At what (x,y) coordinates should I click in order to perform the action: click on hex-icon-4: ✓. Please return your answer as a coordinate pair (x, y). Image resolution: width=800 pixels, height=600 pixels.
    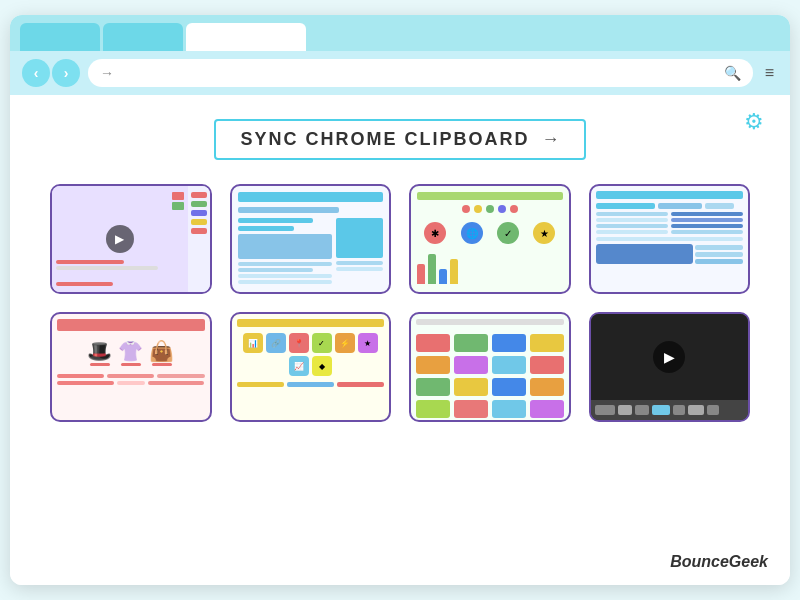
    Looking at the image, I should click on (322, 343).